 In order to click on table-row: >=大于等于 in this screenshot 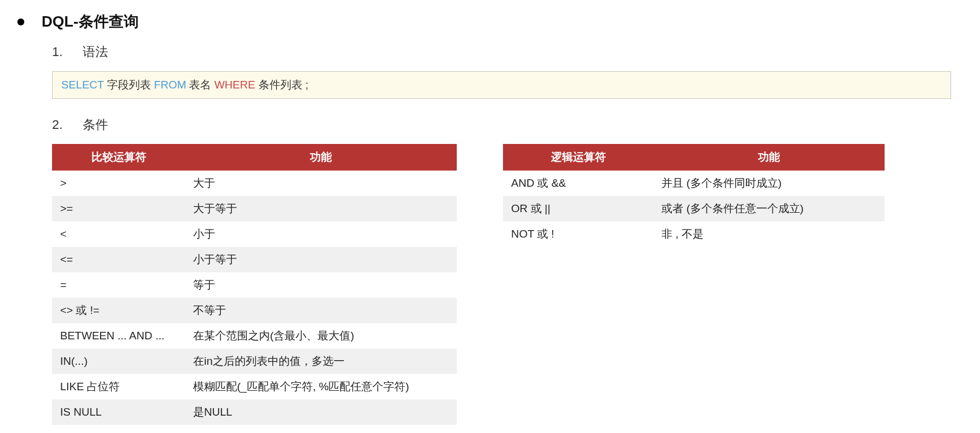, I will do `click(254, 209)`.